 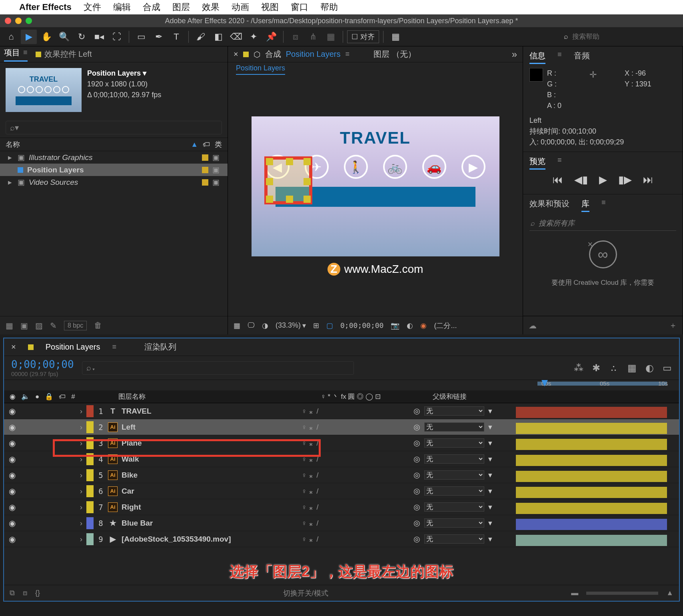 What do you see at coordinates (42, 364) in the screenshot?
I see `current-timecode: 0;00;00;00` at bounding box center [42, 364].